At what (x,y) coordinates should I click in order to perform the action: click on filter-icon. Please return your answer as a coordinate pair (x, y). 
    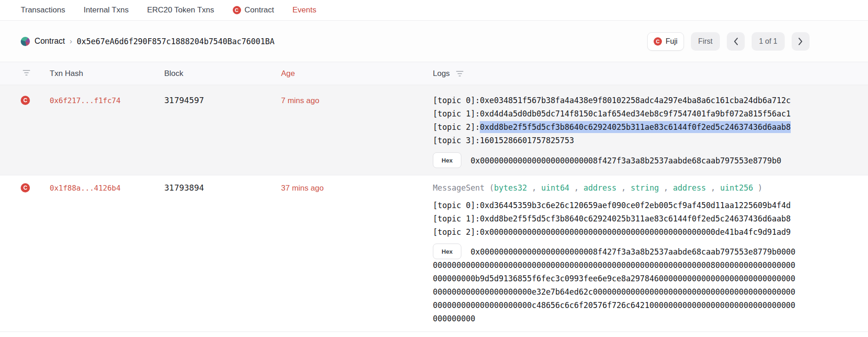
    Looking at the image, I should click on (27, 73).